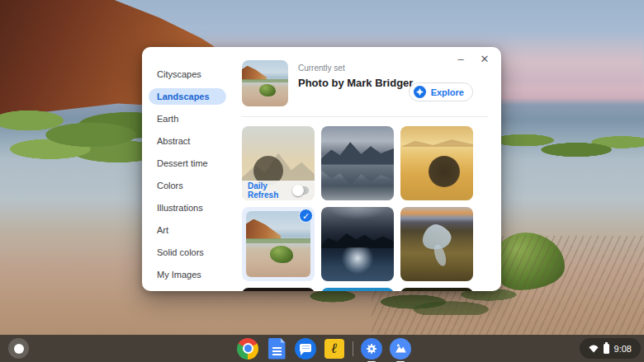 The width and height of the screenshot is (644, 362). I want to click on wallpaper-tile-golden-sunset, so click(437, 163).